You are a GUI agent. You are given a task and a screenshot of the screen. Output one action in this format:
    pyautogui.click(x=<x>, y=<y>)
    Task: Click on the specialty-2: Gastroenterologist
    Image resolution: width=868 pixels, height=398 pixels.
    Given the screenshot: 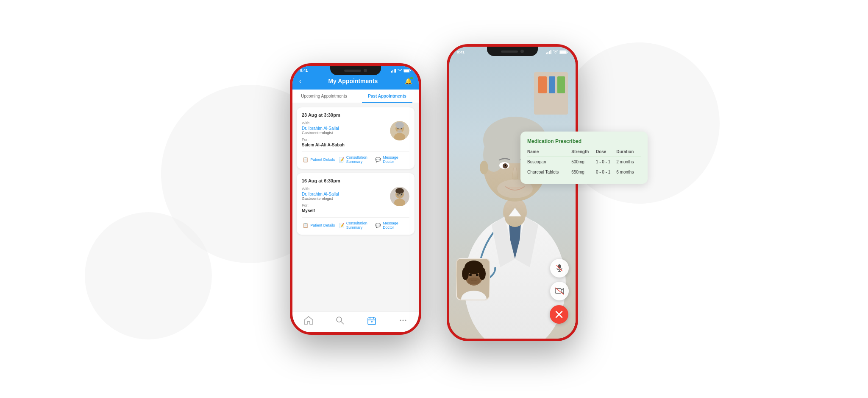 What is the action you would take?
    pyautogui.click(x=346, y=199)
    